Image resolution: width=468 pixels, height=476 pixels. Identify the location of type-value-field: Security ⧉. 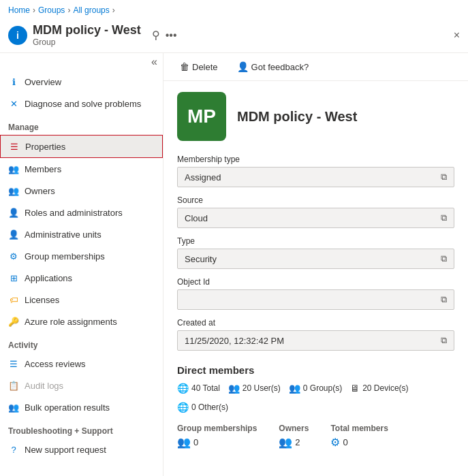
(316, 259).